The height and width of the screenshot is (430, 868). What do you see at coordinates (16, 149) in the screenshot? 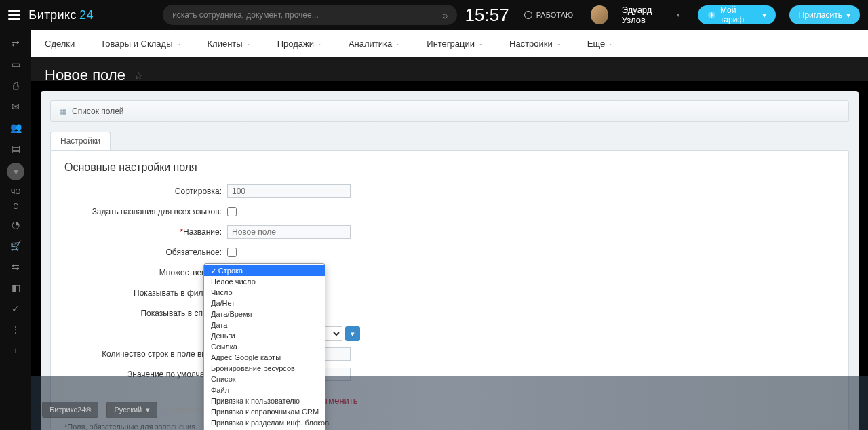
I see `sb-icon-doc: ▤` at bounding box center [16, 149].